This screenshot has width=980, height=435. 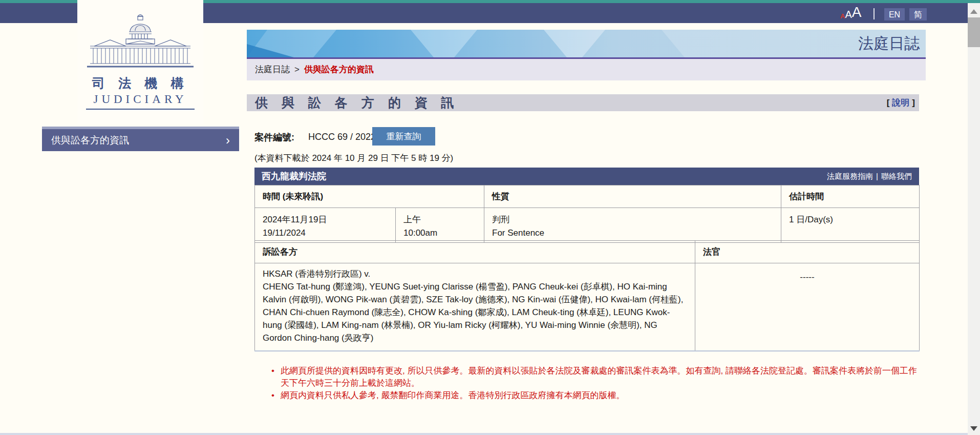 I want to click on contact-us-link: 聯絡我們, so click(x=897, y=176).